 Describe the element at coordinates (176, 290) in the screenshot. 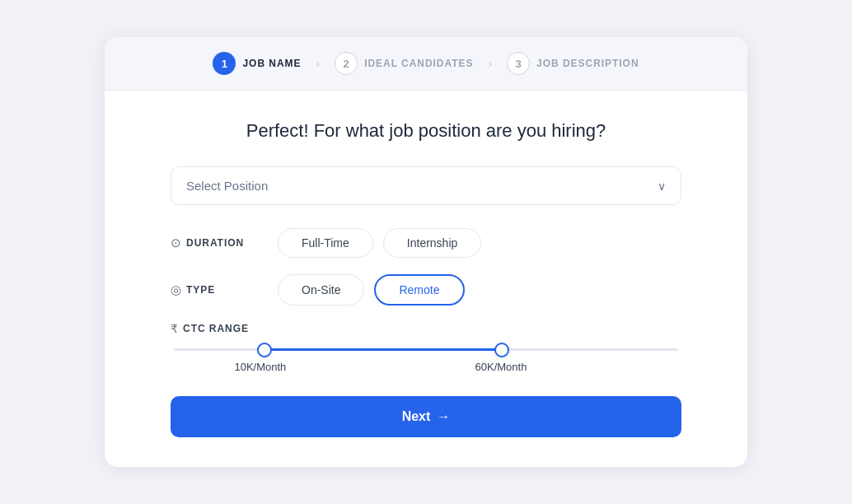

I see `location-icon: ◎` at that location.